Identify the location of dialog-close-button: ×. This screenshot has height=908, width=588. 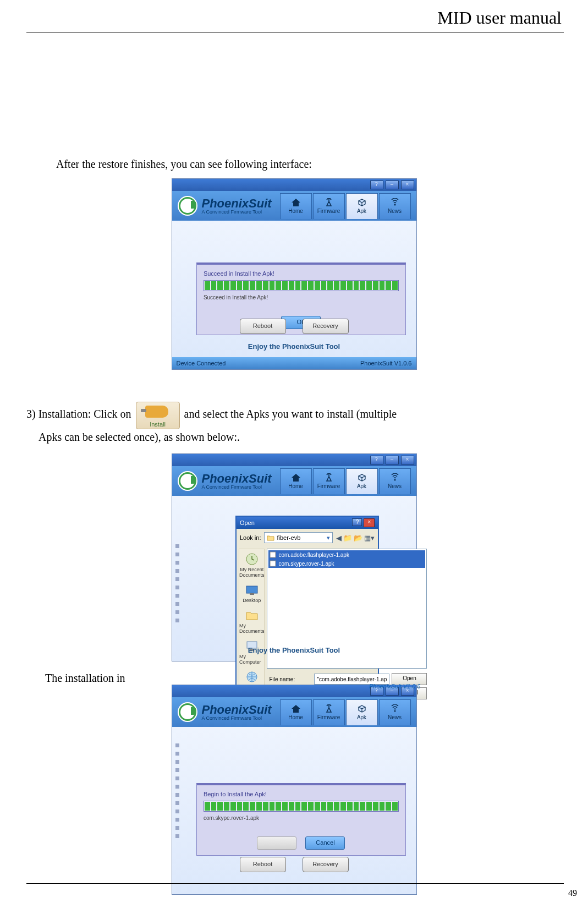
(369, 523).